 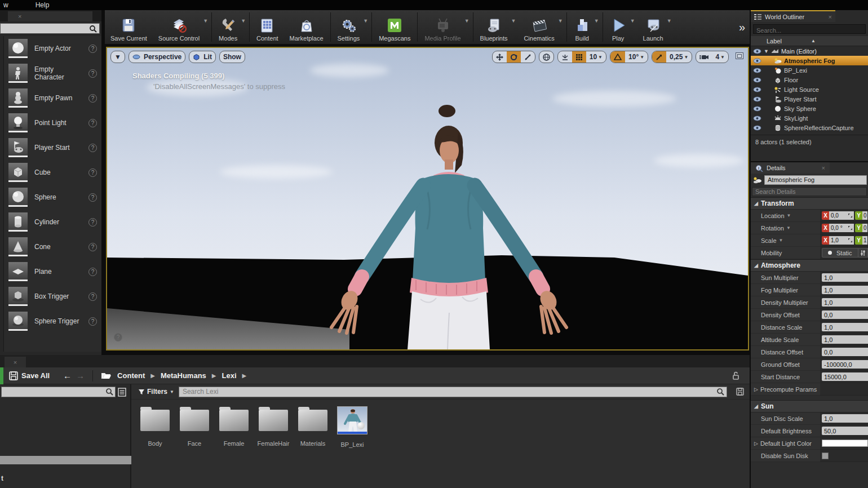 I want to click on outliner-row-floor: Floor, so click(x=809, y=80).